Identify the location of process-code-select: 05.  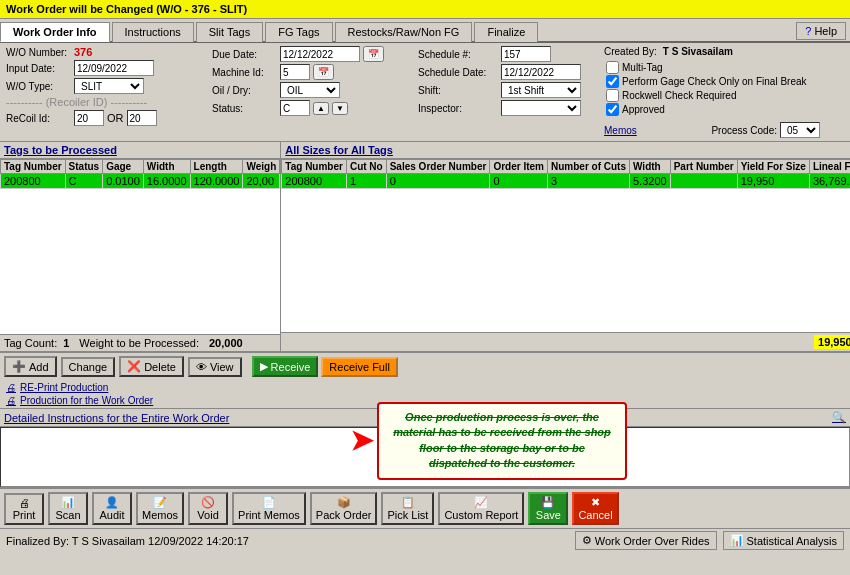
(800, 130).